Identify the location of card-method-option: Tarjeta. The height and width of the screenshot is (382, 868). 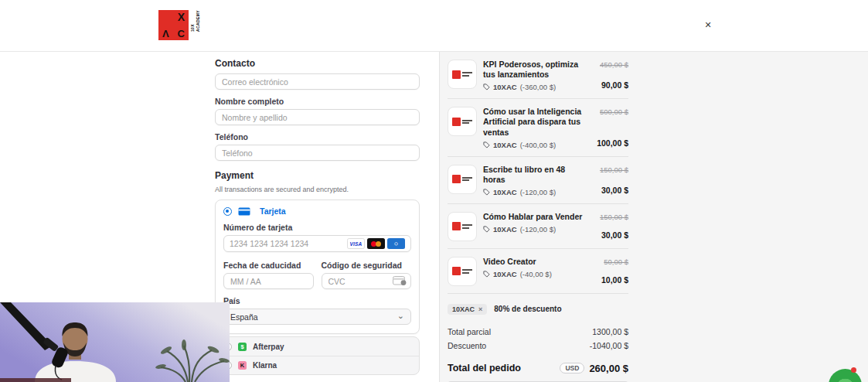
(317, 211).